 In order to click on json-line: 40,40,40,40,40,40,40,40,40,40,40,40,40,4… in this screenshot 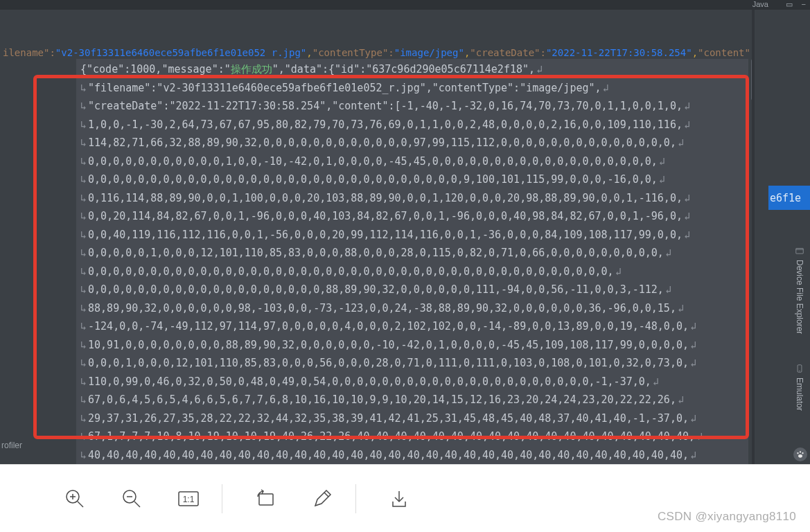, I will do `click(411, 456)`.